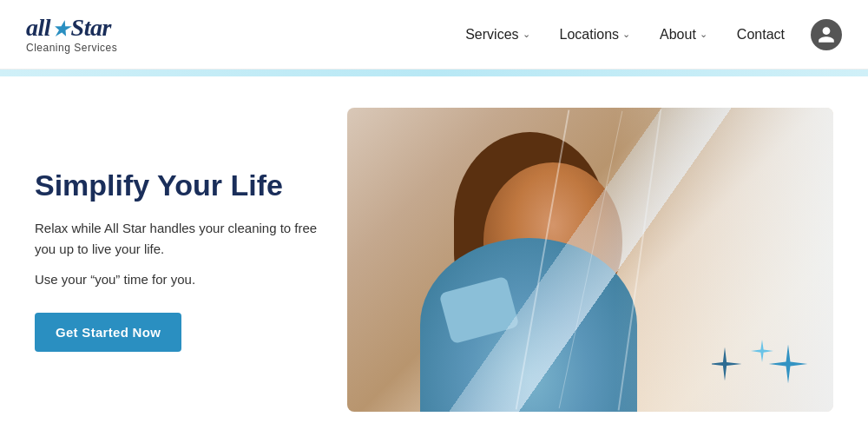  Describe the element at coordinates (760, 35) in the screenshot. I see `nav-contact: Contact` at that location.